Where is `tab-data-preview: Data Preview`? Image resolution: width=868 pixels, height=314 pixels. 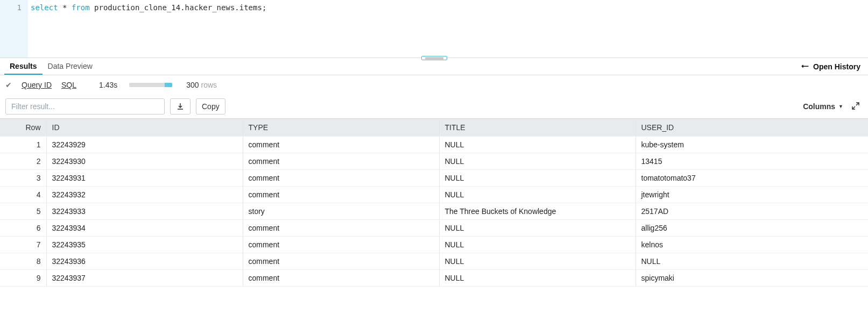
tab-data-preview: Data Preview is located at coordinates (70, 67).